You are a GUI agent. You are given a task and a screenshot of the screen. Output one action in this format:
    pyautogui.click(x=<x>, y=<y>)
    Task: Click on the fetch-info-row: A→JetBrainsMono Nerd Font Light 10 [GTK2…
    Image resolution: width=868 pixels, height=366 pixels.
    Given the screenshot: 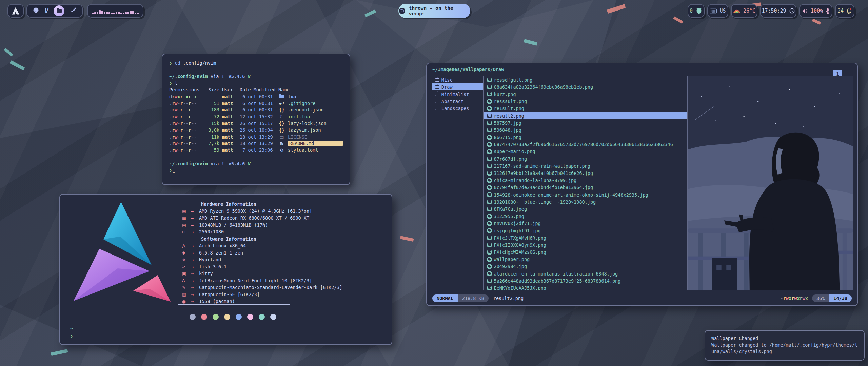 What is the action you would take?
    pyautogui.click(x=284, y=281)
    